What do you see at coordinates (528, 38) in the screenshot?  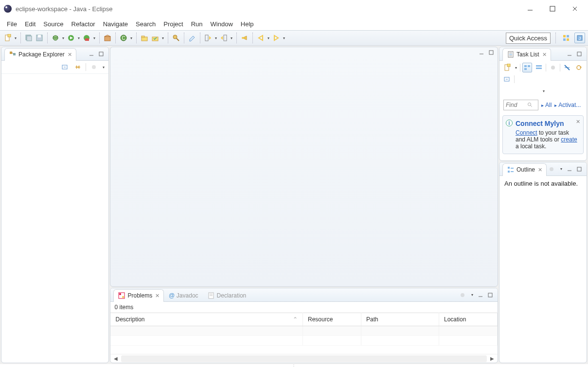 I see `quick-access-field: Quick Access` at bounding box center [528, 38].